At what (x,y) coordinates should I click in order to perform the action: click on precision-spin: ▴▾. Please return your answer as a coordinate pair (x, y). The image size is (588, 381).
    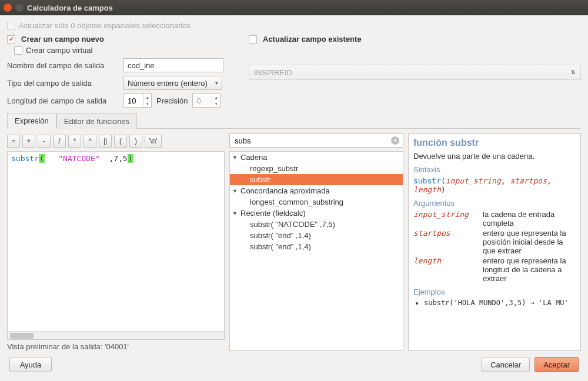
    Looking at the image, I should click on (206, 101).